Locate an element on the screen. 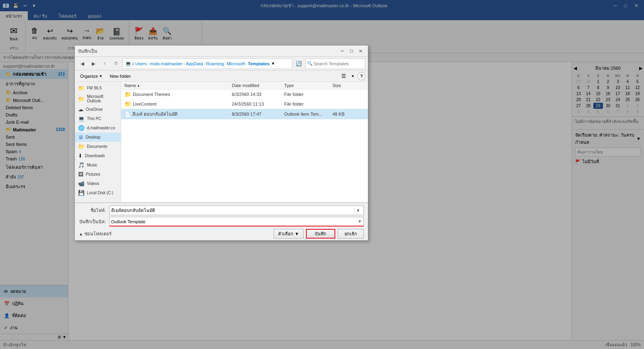 This screenshot has width=644, height=349. filetype-dropdown-icon: ▼ is located at coordinates (360, 222).